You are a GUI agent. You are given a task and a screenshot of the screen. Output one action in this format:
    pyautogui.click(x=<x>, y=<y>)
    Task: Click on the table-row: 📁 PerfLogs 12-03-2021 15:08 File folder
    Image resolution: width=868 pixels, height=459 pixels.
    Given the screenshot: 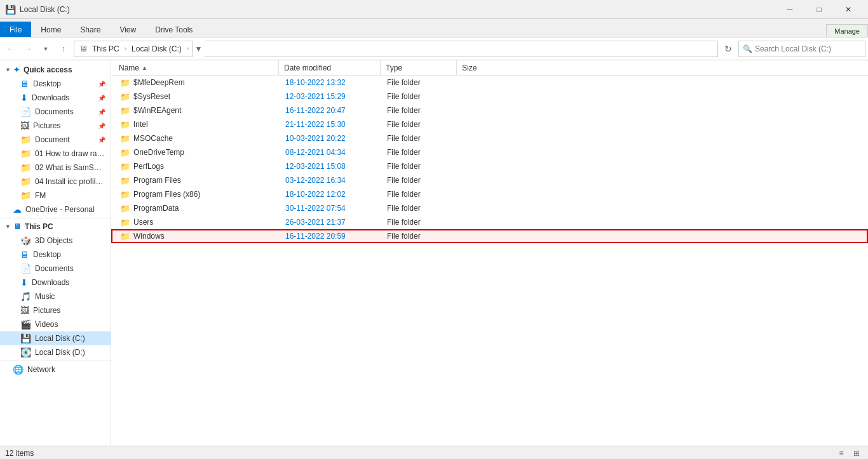 What is the action you would take?
    pyautogui.click(x=489, y=166)
    